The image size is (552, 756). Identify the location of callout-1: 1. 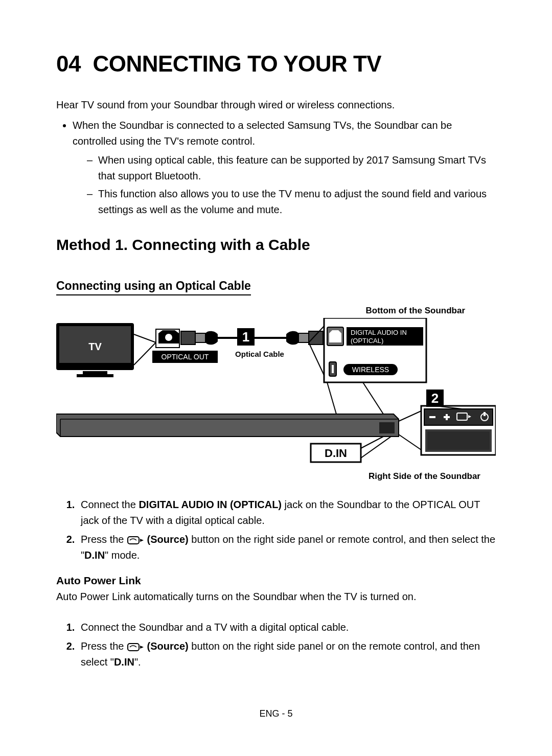
(246, 337).